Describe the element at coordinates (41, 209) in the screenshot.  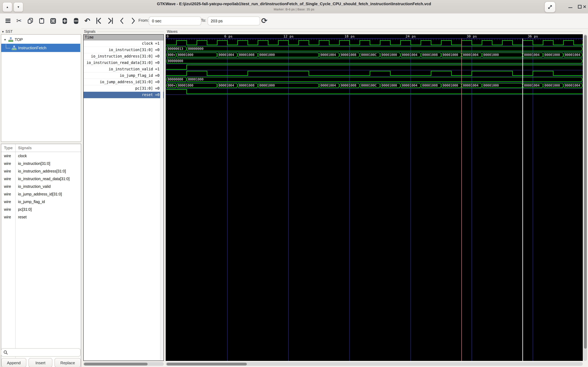
I see `signal-table-row: wirepc[31:0]` at that location.